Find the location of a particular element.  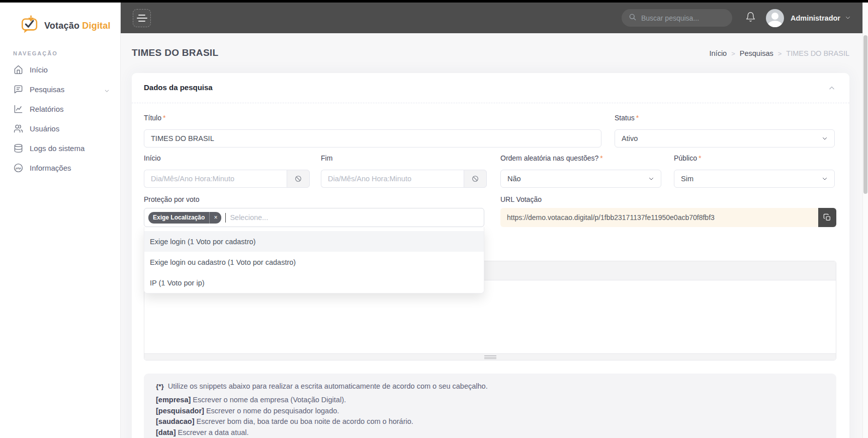

card-title: Dados da pesquisa is located at coordinates (178, 88).